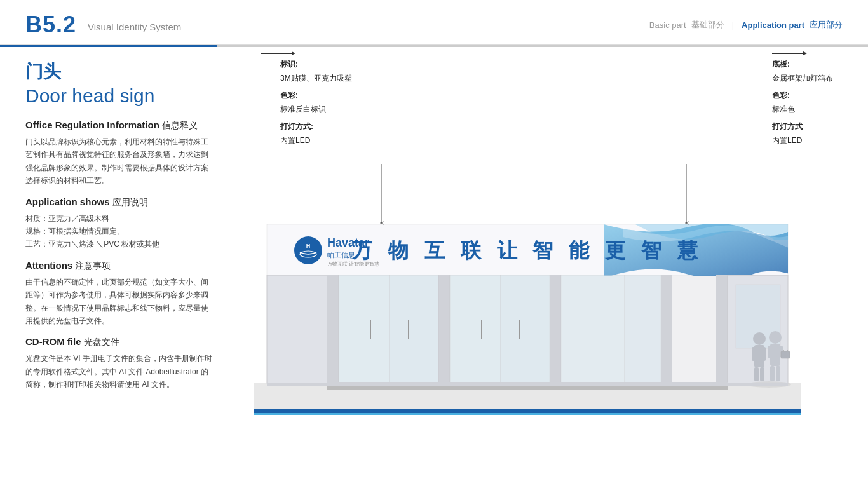  What do you see at coordinates (297, 126) in the screenshot?
I see `annot-left-label3-bold: 打灯方式:` at bounding box center [297, 126].